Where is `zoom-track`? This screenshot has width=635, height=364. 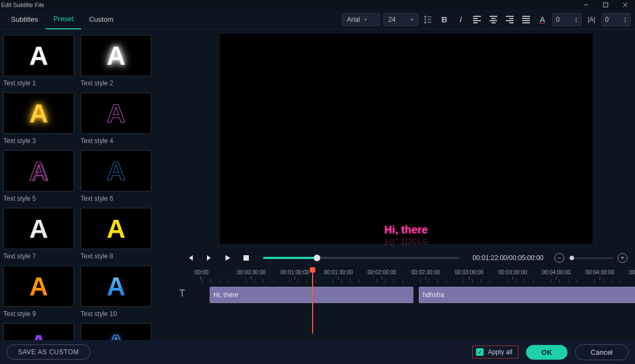 zoom-track is located at coordinates (591, 258).